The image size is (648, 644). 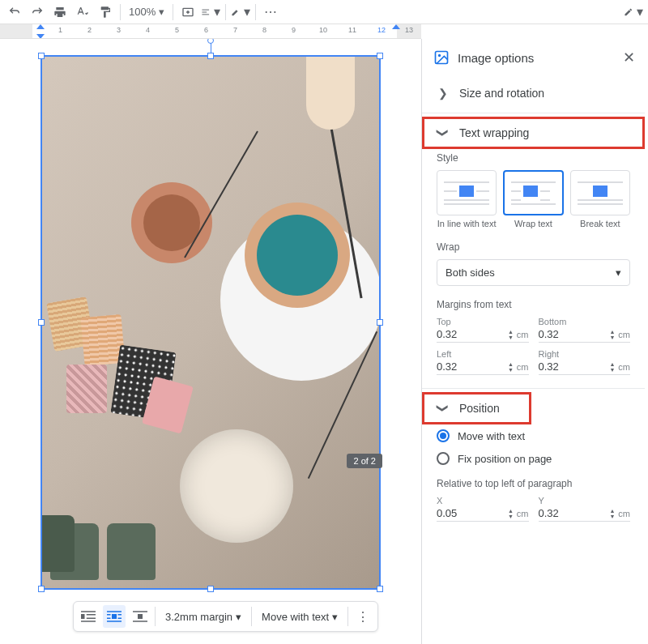 I want to click on zoom-dropdown: 100% ▾, so click(x=147, y=11).